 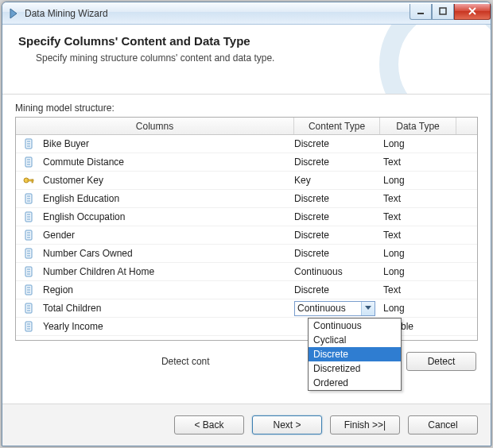 What do you see at coordinates (246, 108) in the screenshot?
I see `structure-label: Mining model structure:` at bounding box center [246, 108].